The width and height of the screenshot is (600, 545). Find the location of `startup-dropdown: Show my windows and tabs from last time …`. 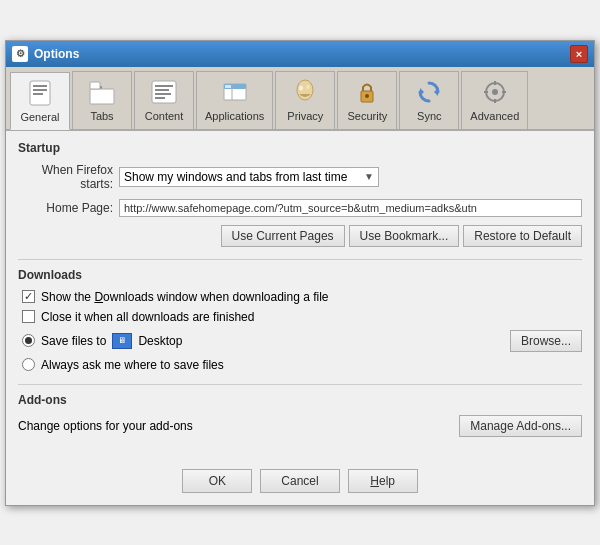

startup-dropdown: Show my windows and tabs from last time … is located at coordinates (249, 177).